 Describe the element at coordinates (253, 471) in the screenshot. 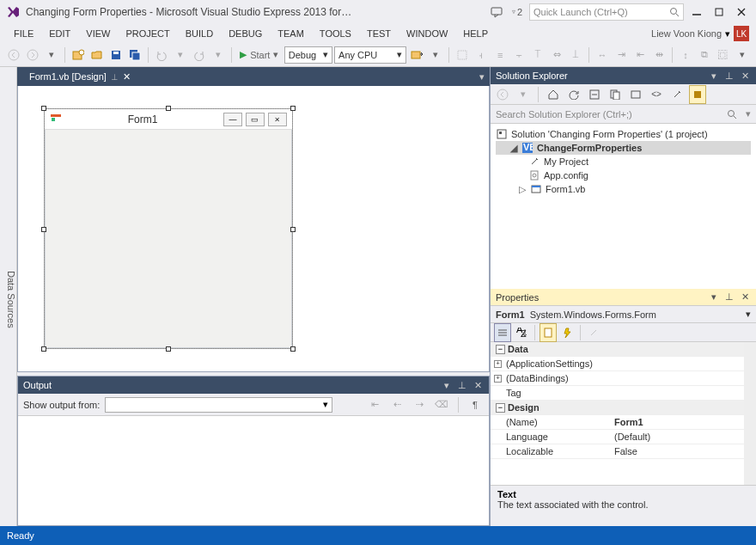

I see `output-text` at that location.